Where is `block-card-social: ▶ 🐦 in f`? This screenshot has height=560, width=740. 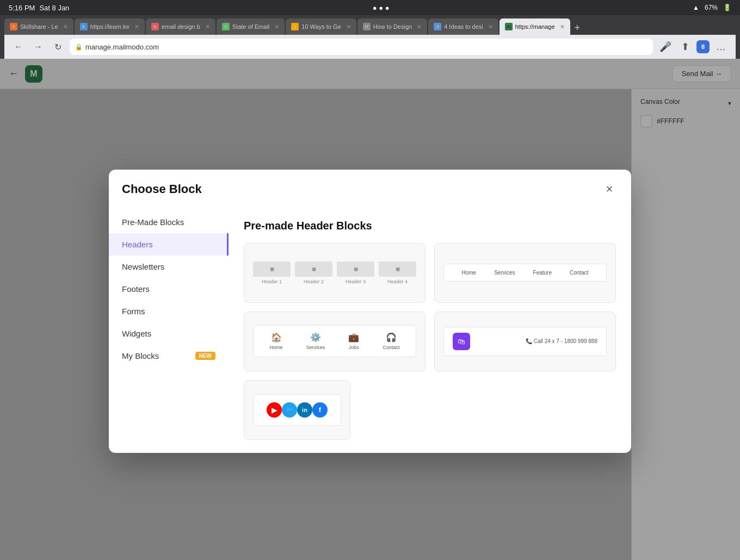 block-card-social: ▶ 🐦 in f is located at coordinates (297, 410).